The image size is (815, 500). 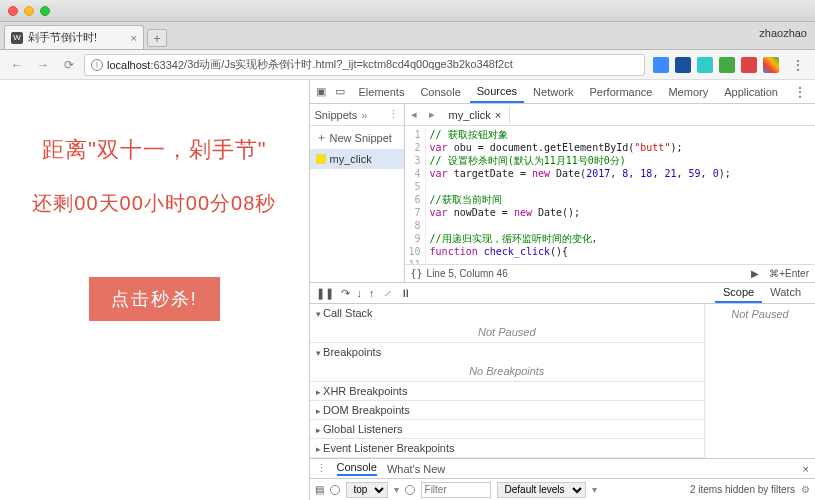 I want to click on snippets-sidebar: Snippets » ⋮ ＋ New Snippet my_click, so click(x=358, y=193).